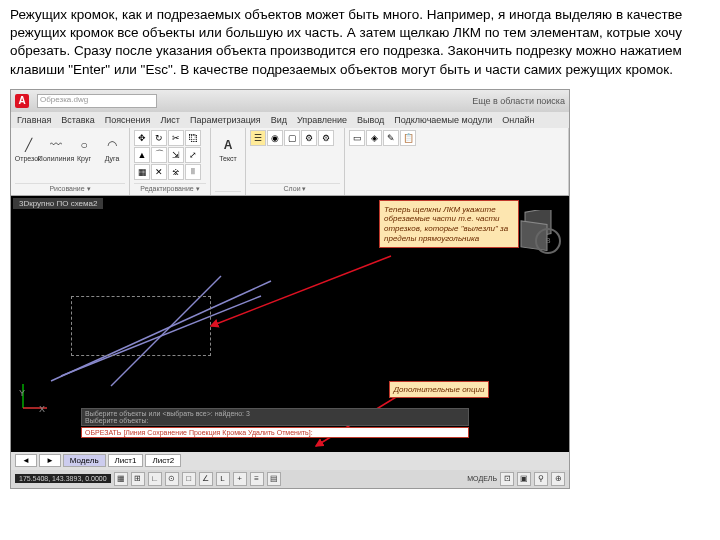 This screenshot has width=720, height=540. I want to click on layer-icon: ☰, so click(258, 138).